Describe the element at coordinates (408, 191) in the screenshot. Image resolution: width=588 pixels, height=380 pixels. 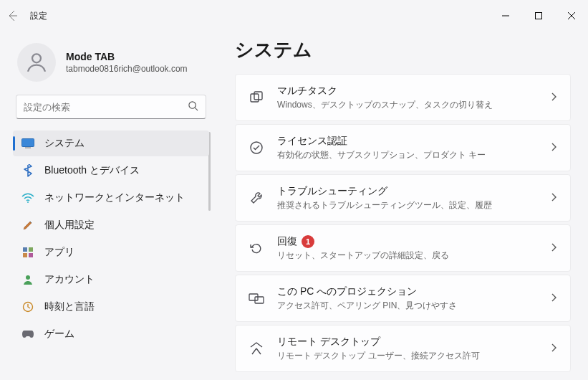
I see `card-title: トラブルシューティング` at that location.